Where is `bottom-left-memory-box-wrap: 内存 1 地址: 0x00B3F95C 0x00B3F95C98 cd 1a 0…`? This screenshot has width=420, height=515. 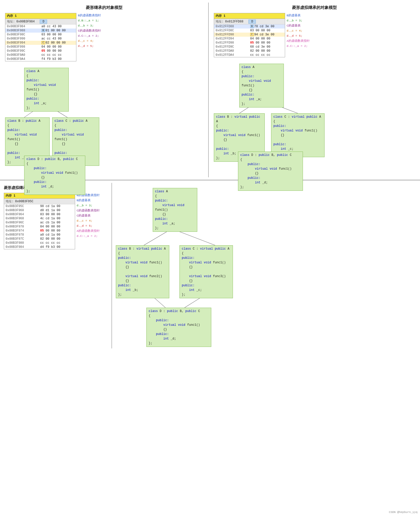 bottom-left-memory-box-wrap: 内存 1 地址: 0x00B3F95C 0x00B3F95C98 cd 1a 0… is located at coordinates (39, 223).